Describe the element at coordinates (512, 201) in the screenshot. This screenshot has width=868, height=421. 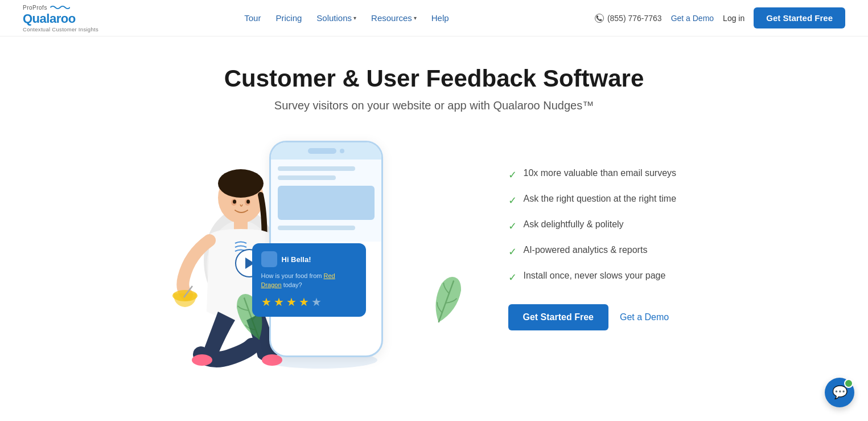
I see `check-icon-2: ✓` at that location.